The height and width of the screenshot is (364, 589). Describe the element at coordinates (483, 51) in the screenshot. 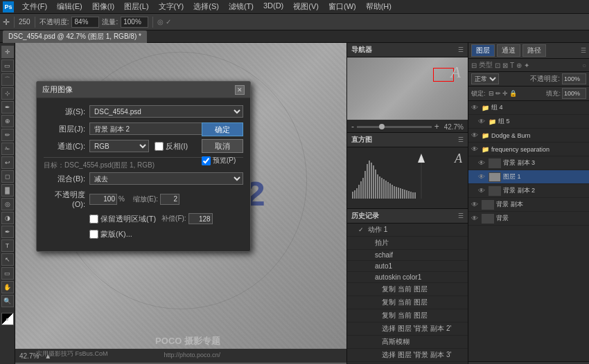

I see `tab-layers: 图层` at that location.